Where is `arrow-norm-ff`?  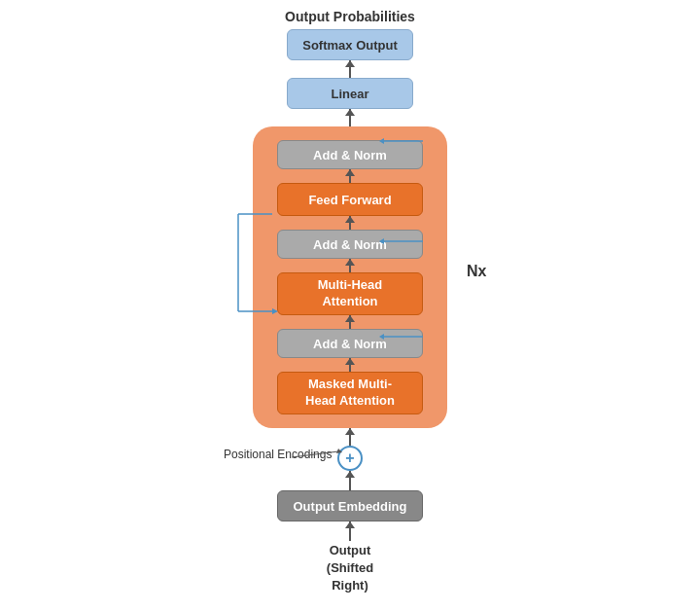 arrow-norm-ff is located at coordinates (350, 176).